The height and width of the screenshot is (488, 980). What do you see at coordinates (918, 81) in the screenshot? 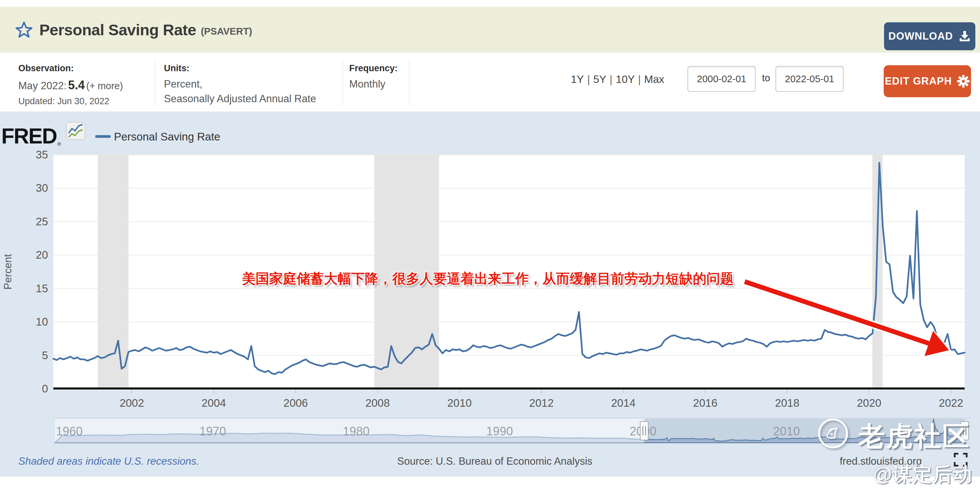
I see `edit-graph-label: EDIT GRAPH` at bounding box center [918, 81].